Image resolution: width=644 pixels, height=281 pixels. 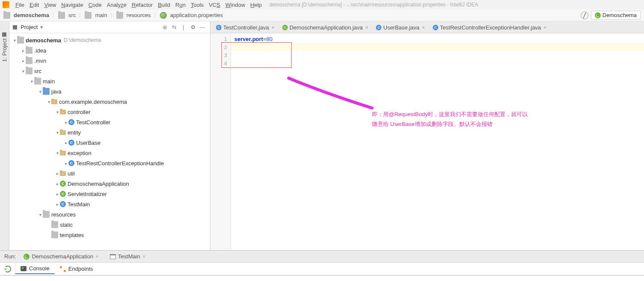 I want to click on tree-node-root: ▾ demoschema D:\demoschema, so click(x=109, y=40).